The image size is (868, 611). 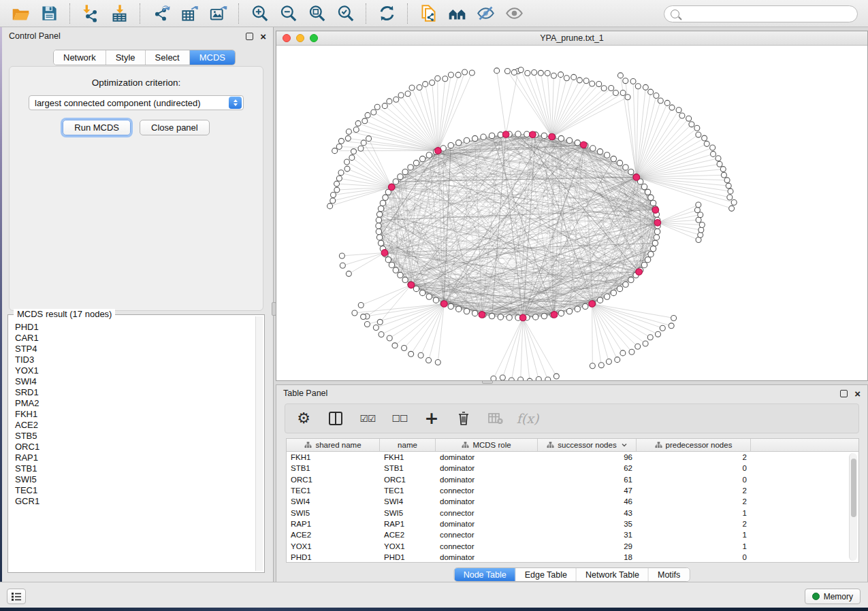 I want to click on mcds-result-item: ORC1, so click(x=133, y=447).